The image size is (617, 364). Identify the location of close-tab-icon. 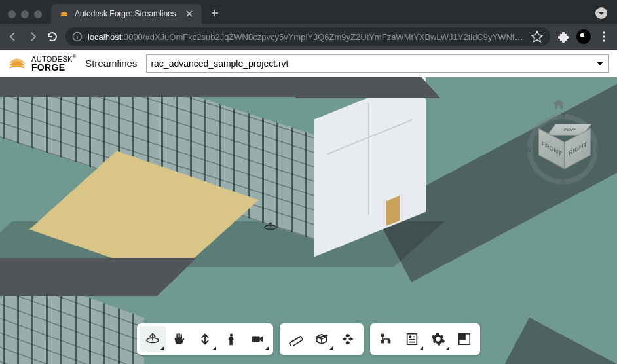
(189, 14).